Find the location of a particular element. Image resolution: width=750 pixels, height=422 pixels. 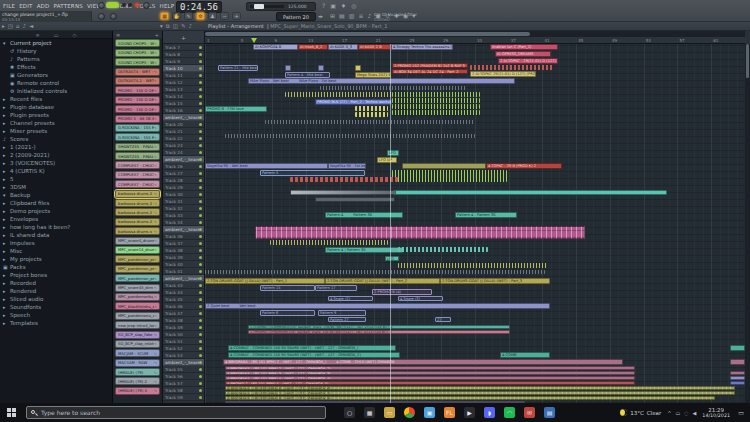

playlist-clip: 4-BBYDRAKA - (80 101 BPM) 2 - (WET - 127… is located at coordinates (423, 362).